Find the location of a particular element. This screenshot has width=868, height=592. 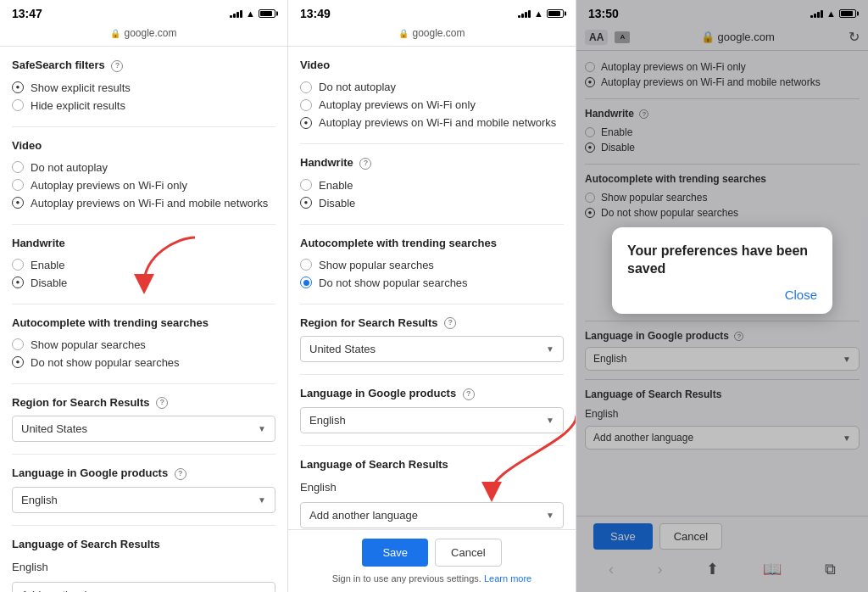

save-button-2: Save is located at coordinates (395, 553).